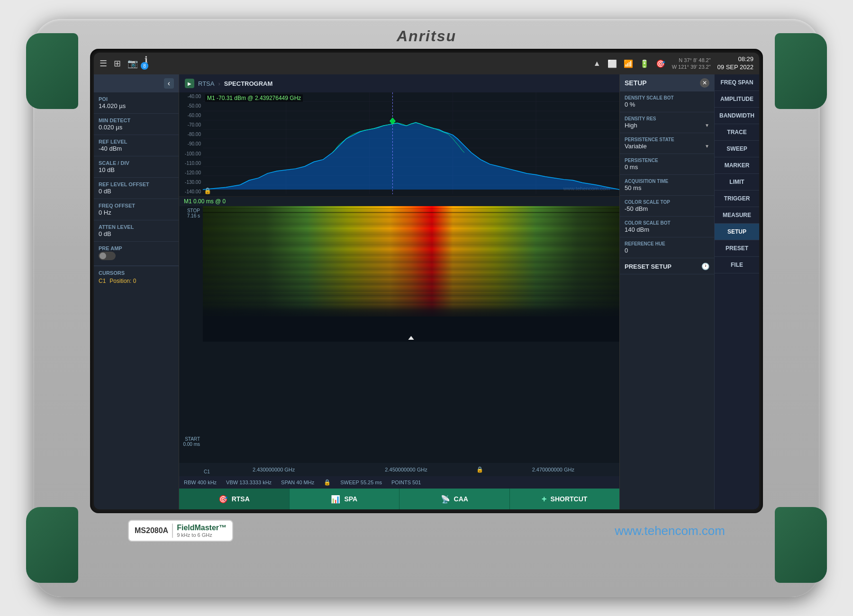  What do you see at coordinates (670, 531) in the screenshot?
I see `website-display: www.tehencom.com` at bounding box center [670, 531].